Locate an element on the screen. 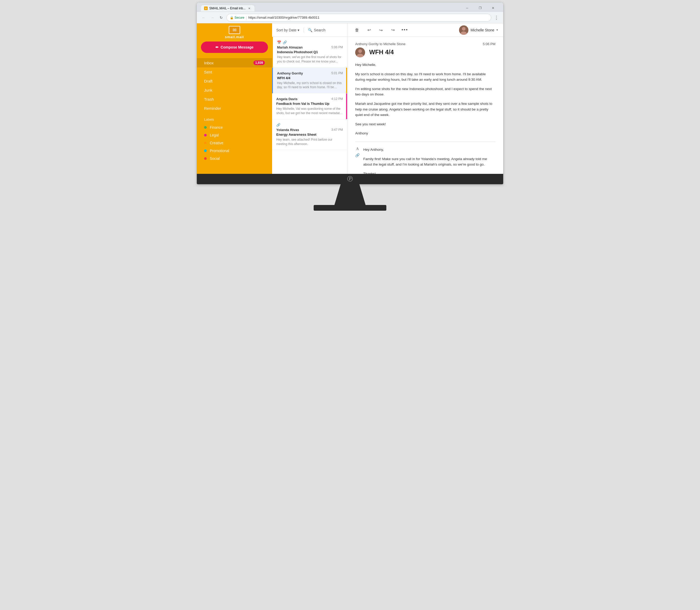 The image size is (700, 610). reply-initial-icon: A is located at coordinates (357, 149).